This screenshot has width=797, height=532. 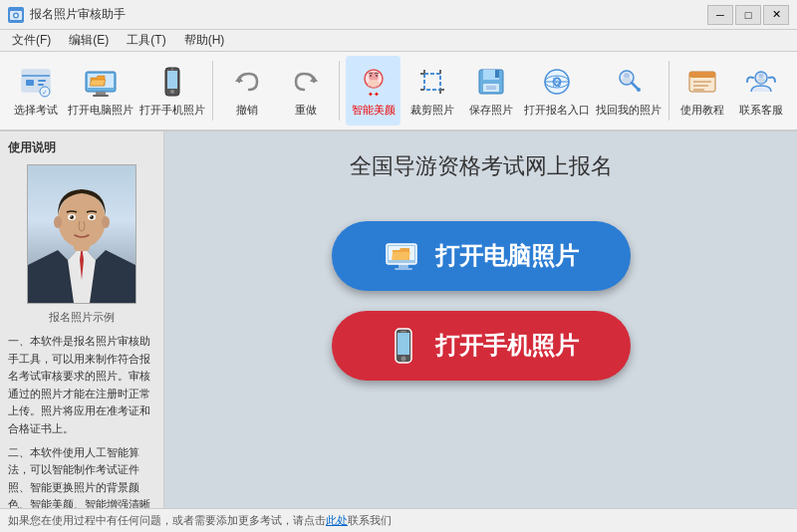 What do you see at coordinates (247, 91) in the screenshot?
I see `undo-button: 撤销` at bounding box center [247, 91].